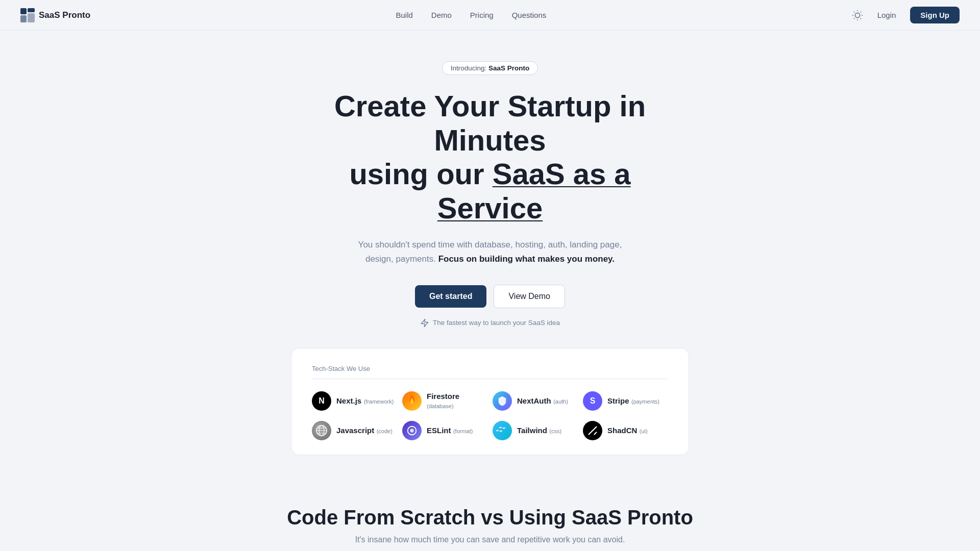 The image size is (980, 551). I want to click on tech-item-eslint: ESLint (format), so click(445, 431).